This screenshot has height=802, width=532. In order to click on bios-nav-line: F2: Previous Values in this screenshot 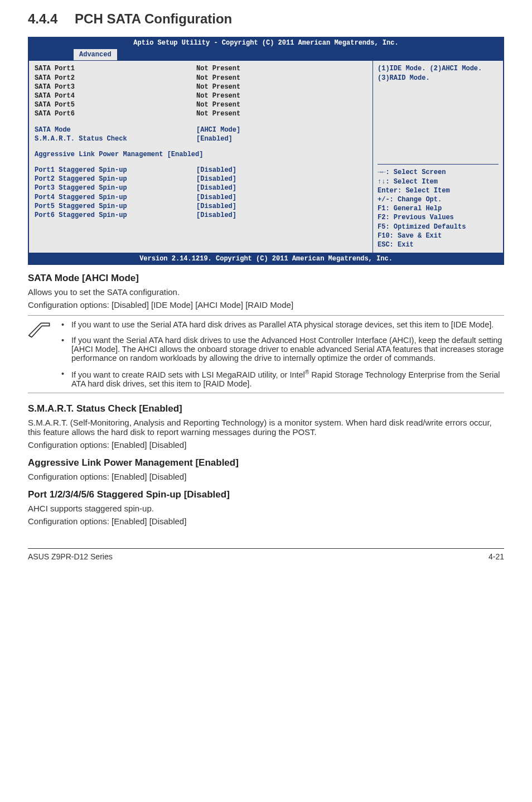, I will do `click(438, 218)`.